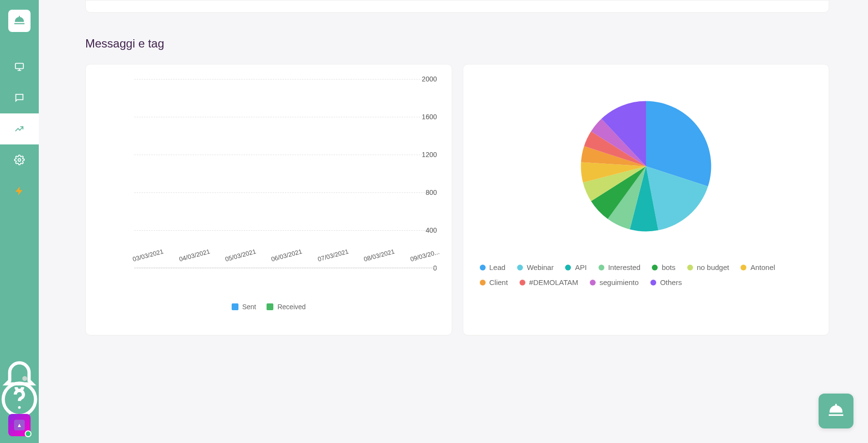  What do you see at coordinates (540, 268) in the screenshot?
I see `legend-label: Webinar` at bounding box center [540, 268].